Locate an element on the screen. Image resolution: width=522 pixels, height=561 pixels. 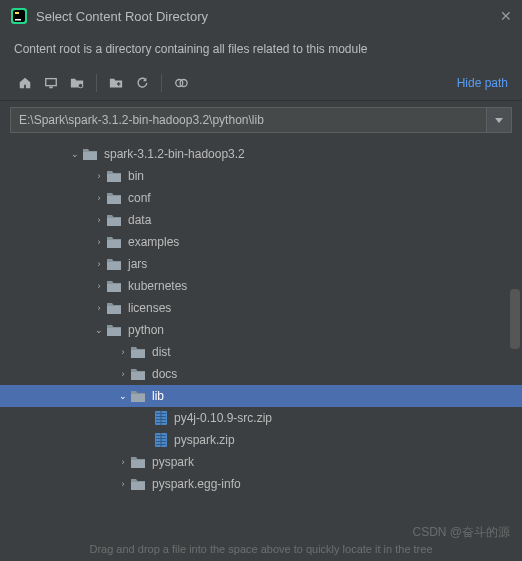
app-icon is located at coordinates (19, 16).